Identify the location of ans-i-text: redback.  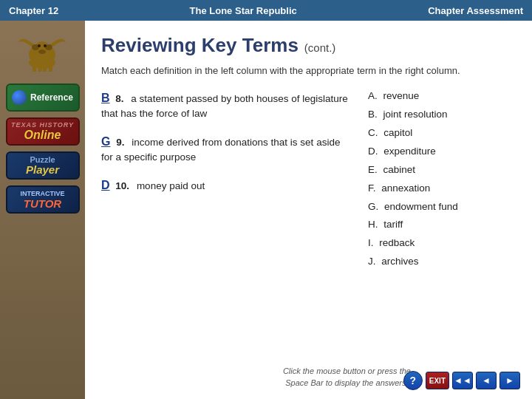
(397, 242).